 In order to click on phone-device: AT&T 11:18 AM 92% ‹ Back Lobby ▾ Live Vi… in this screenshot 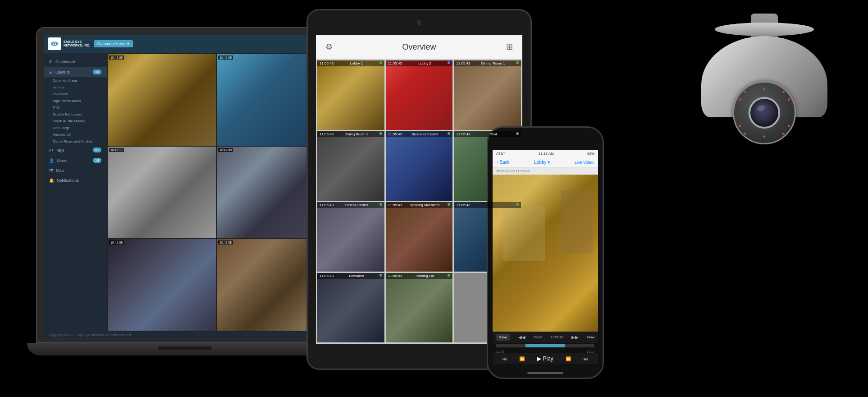, I will do `click(545, 253)`.